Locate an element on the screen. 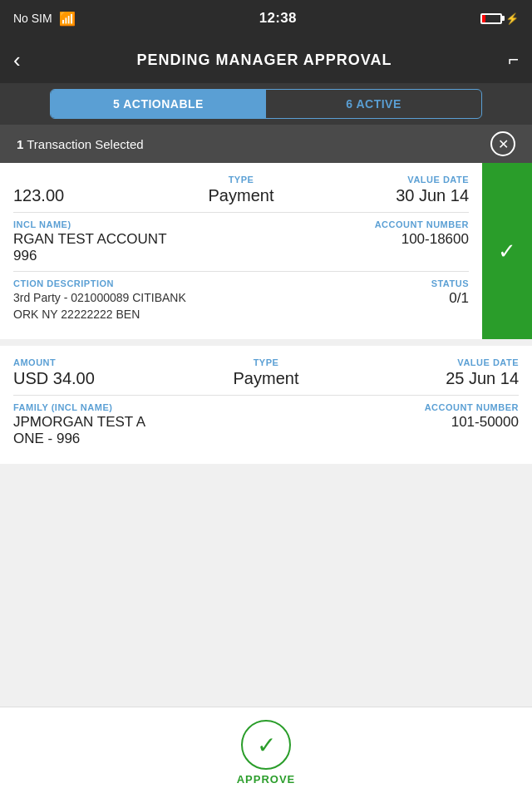 The height and width of the screenshot is (798, 532). card1-divider2 is located at coordinates (241, 271).